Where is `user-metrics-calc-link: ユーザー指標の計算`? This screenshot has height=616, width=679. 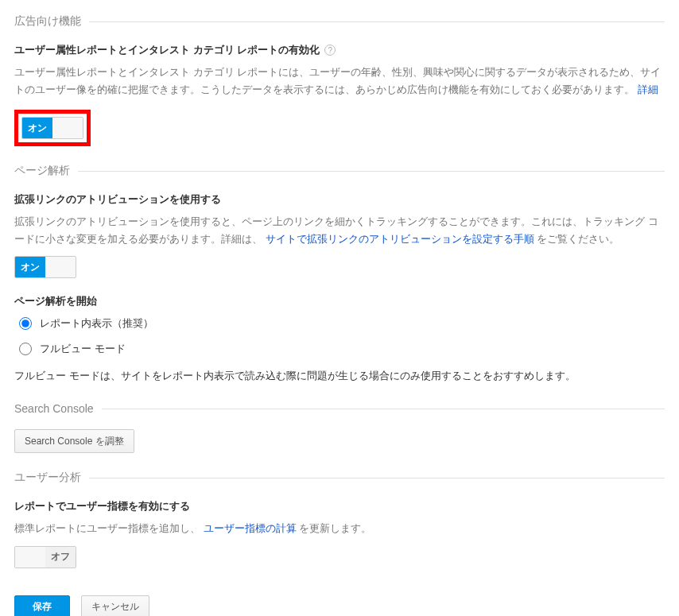
user-metrics-calc-link: ユーザー指標の計算 is located at coordinates (250, 528).